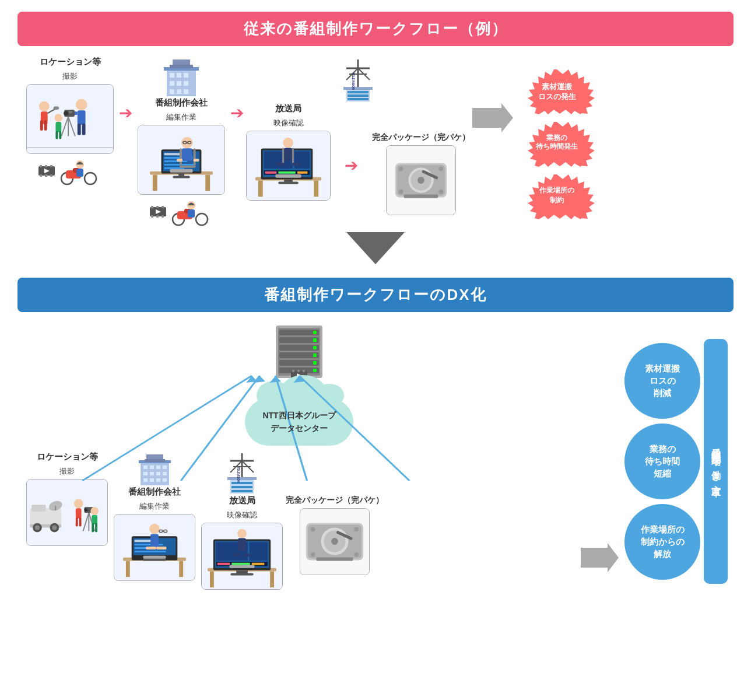 This screenshot has width=751, height=700. I want to click on step-broadcast-2-subtitle: 映像確認, so click(242, 515).